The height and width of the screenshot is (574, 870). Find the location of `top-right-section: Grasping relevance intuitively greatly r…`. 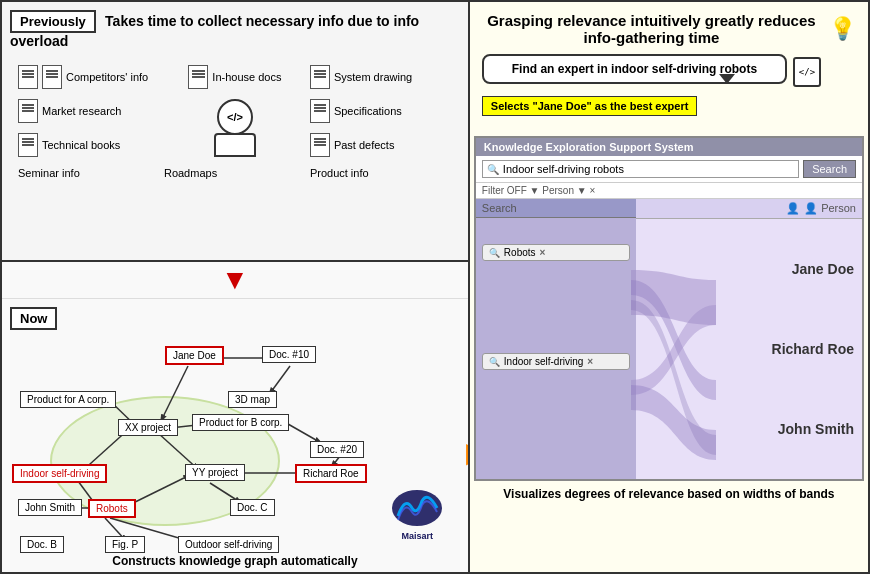

top-right-section: Grasping relevance intuitively greatly r… is located at coordinates (669, 69).